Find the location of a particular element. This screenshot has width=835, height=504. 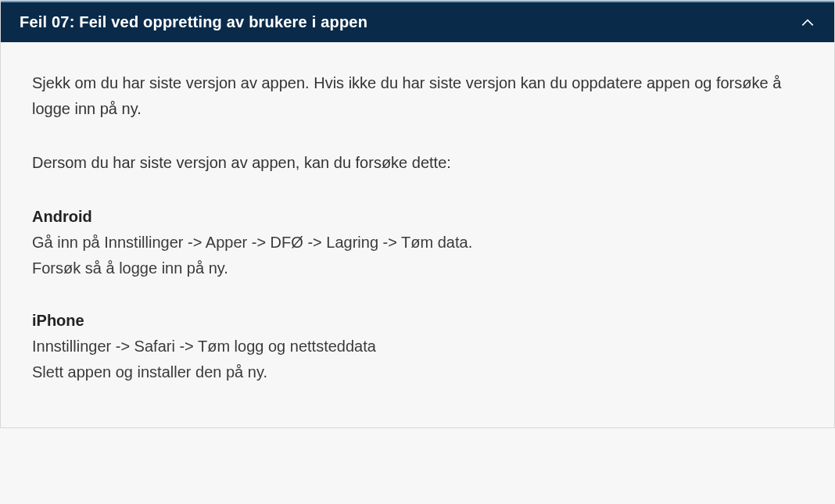

section-line: Innstillinger -> Safari -> Tøm logg og n… is located at coordinates (418, 347).